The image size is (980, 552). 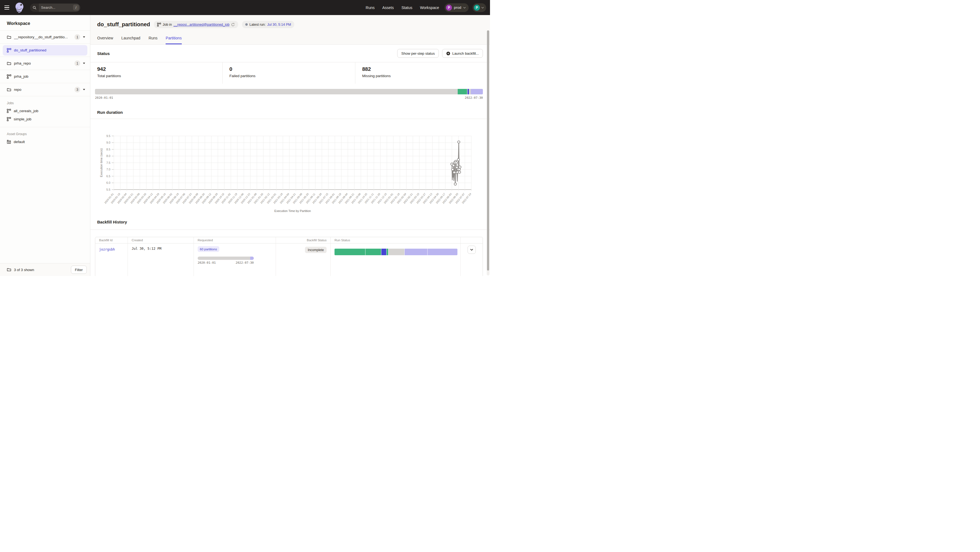 I want to click on hamburger-menu-icon, so click(x=7, y=8).